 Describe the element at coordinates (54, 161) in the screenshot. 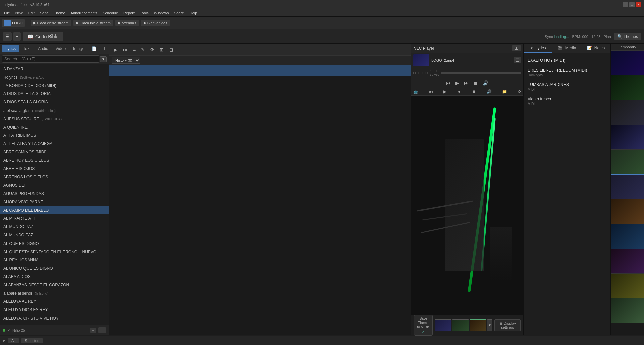

I see `list-item: ABRE HOY LOS CIELOS` at that location.